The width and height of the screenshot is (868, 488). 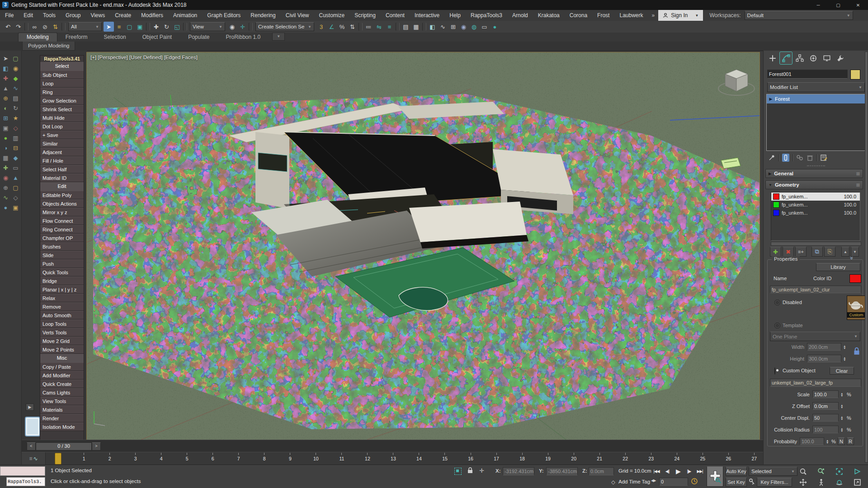 I want to click on rollout-geometry: ▼Geometry▦, so click(x=814, y=185).